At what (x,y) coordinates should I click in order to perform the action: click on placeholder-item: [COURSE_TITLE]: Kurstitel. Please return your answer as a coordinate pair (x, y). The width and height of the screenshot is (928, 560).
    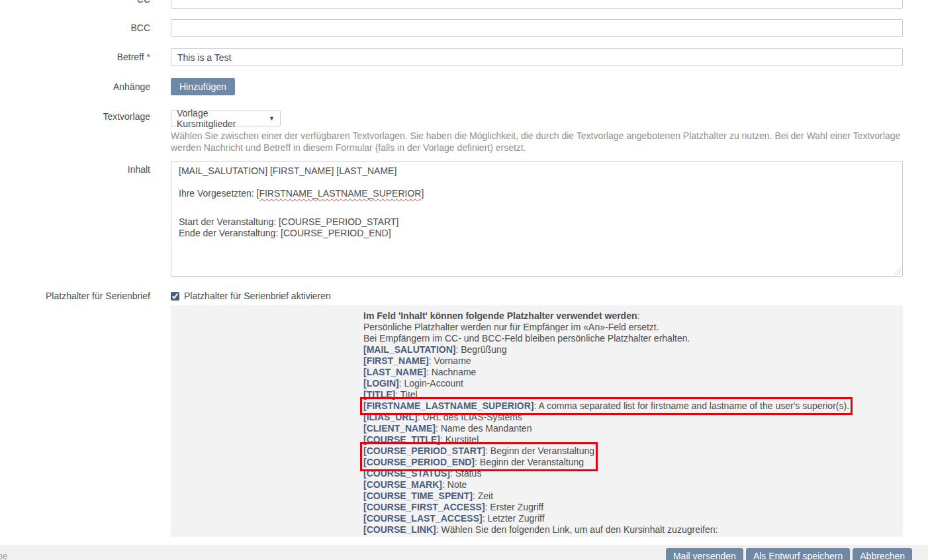
    Looking at the image, I should click on (630, 440).